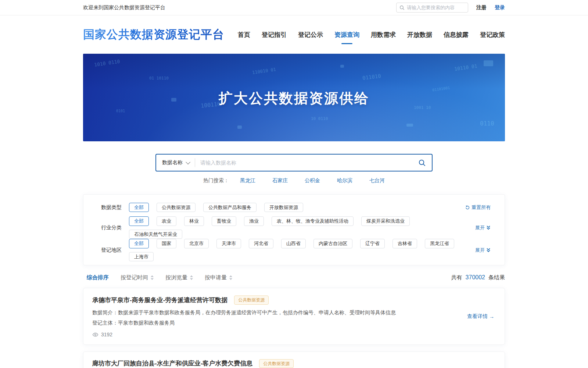 Image resolution: width=588 pixels, height=368 pixels. Describe the element at coordinates (166, 221) in the screenshot. I see `filter-chip: 农业` at that location.